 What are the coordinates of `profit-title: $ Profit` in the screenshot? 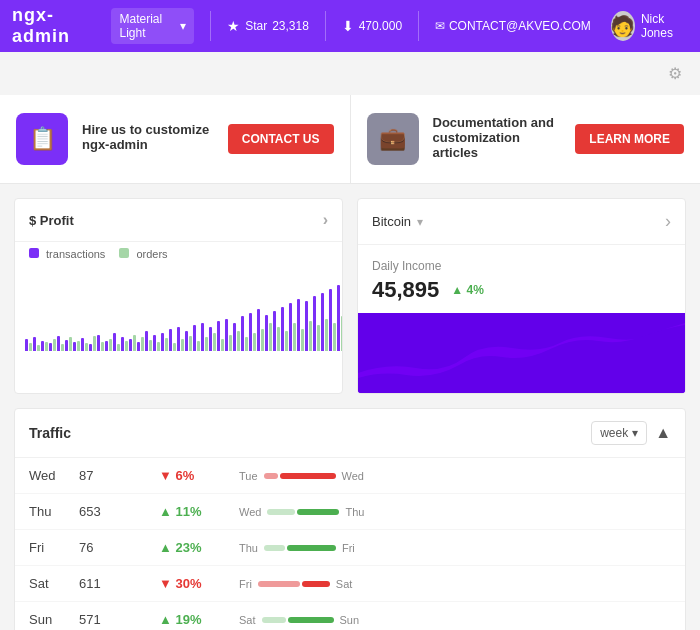 It's located at (52, 220).